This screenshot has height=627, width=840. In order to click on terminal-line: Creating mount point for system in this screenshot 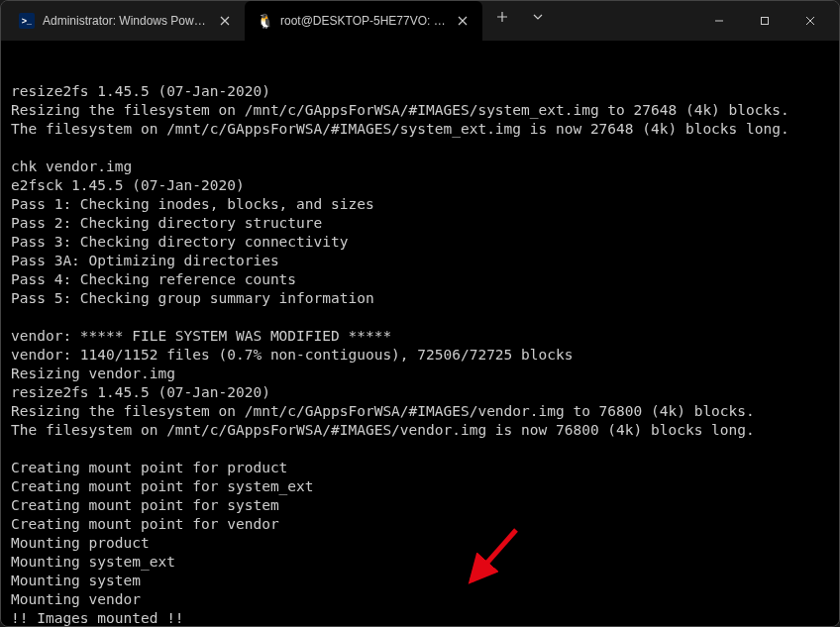, I will do `click(420, 505)`.